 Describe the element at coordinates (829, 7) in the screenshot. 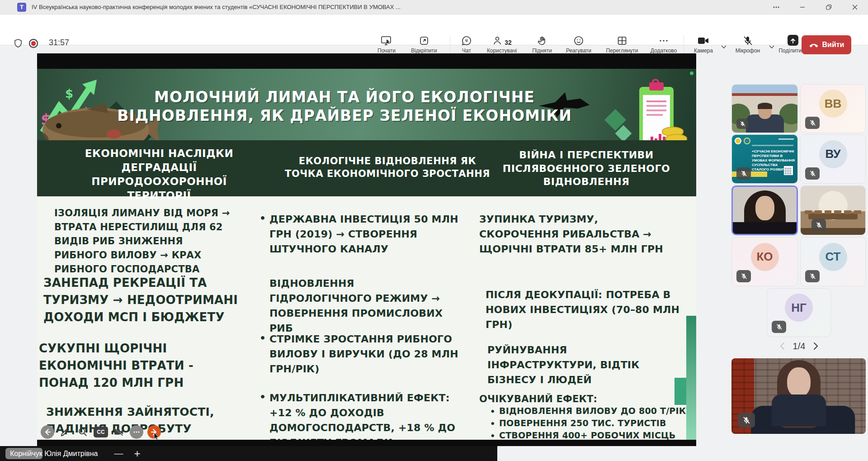

I see `restore-button` at that location.